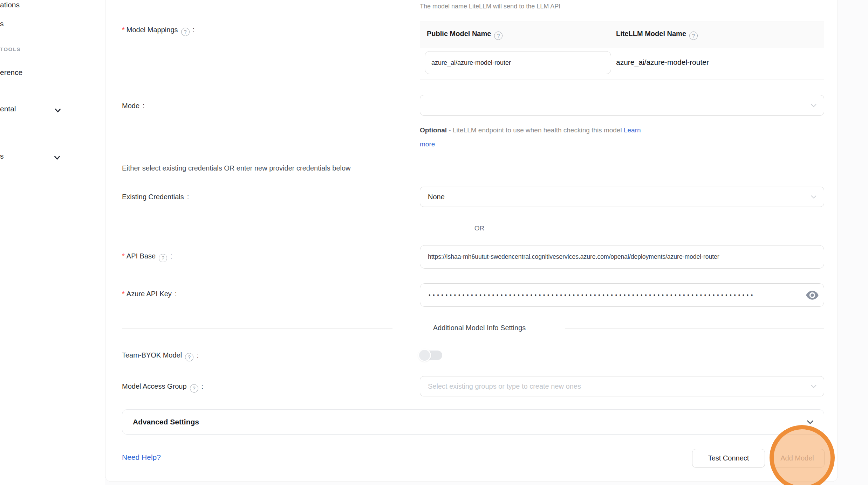 The width and height of the screenshot is (868, 485). I want to click on public-model-name-header: Public Model Name?, so click(465, 35).